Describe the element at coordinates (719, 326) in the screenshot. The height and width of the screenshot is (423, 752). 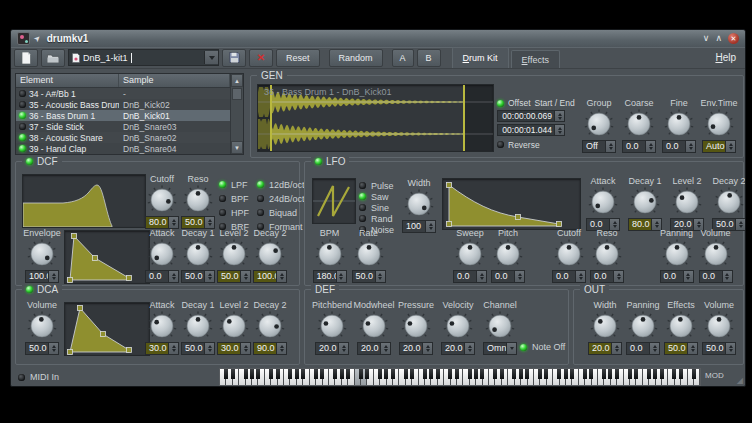
I see `volume-knob` at that location.